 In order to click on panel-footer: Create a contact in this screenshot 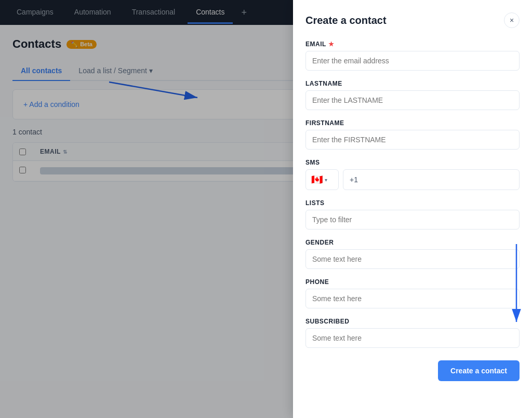, I will do `click(413, 371)`.